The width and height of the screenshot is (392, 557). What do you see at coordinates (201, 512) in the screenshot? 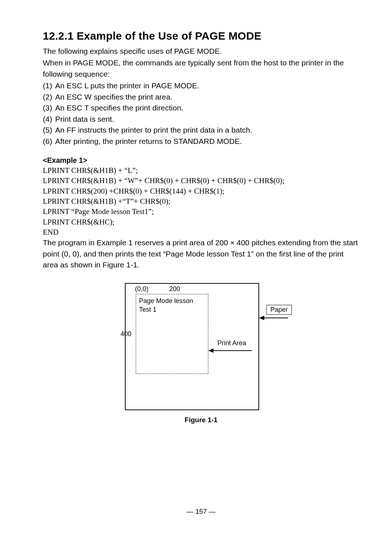
I see `page-number: — 157 —` at bounding box center [201, 512].